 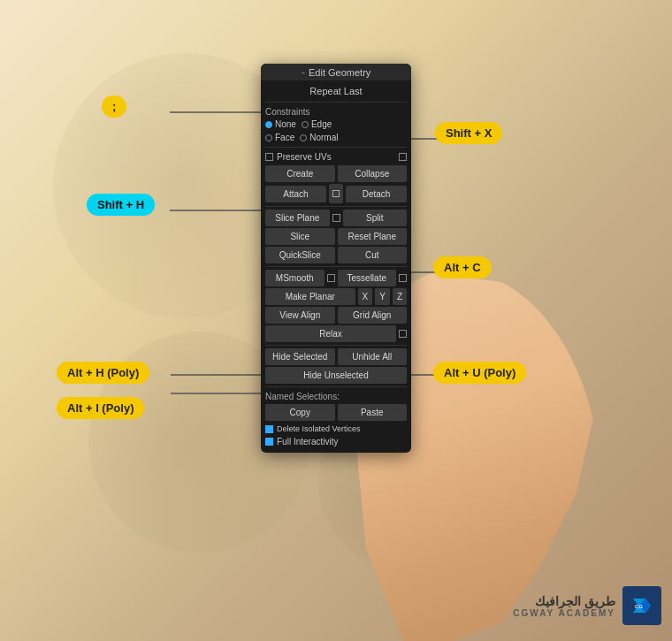 What do you see at coordinates (331, 334) in the screenshot?
I see `relax-button: Relax` at bounding box center [331, 334].